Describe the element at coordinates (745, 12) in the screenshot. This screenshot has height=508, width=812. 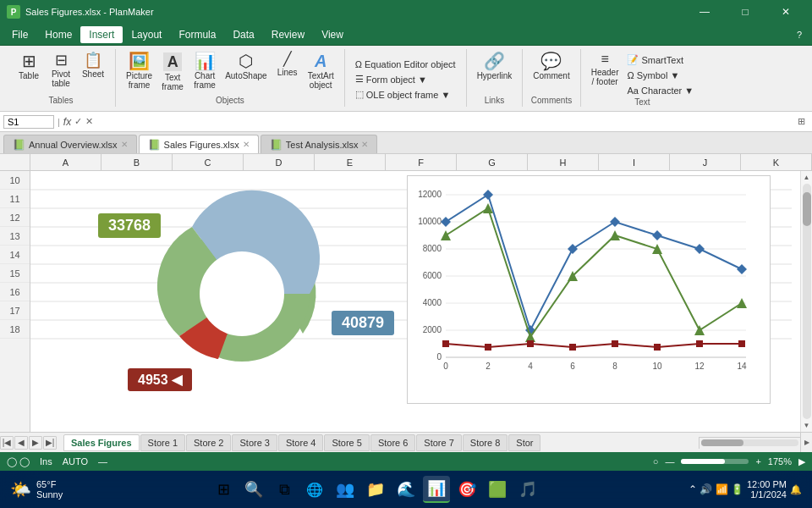
I see `maximize-button: □` at that location.